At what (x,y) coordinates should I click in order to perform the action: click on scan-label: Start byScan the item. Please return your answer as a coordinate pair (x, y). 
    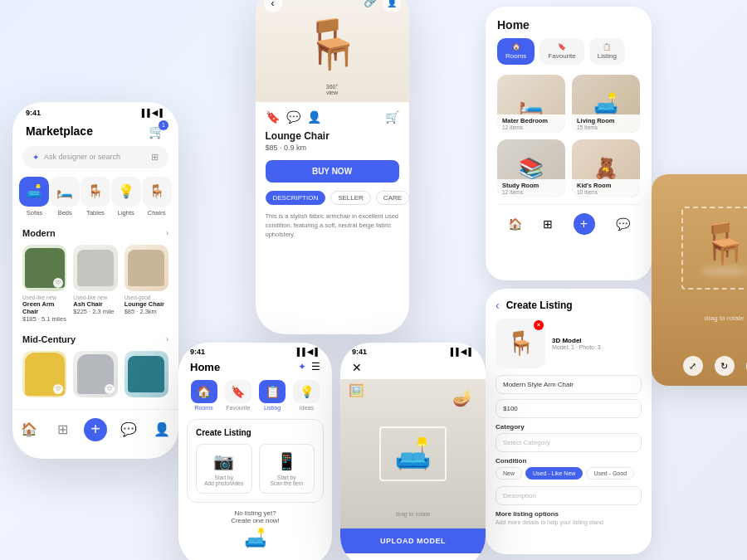
    Looking at the image, I should click on (287, 480).